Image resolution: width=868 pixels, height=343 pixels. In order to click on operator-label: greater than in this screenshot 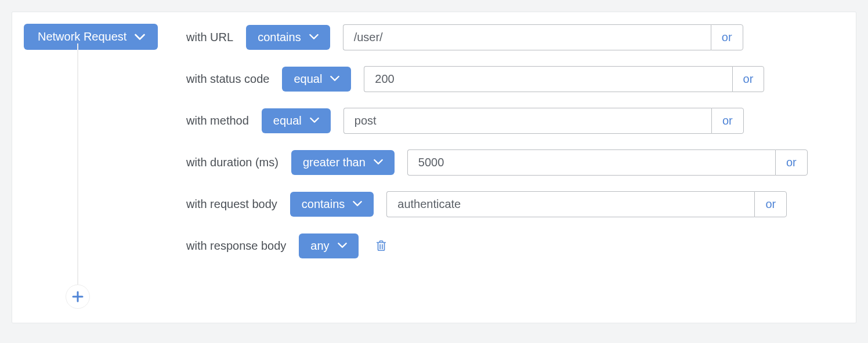, I will do `click(334, 162)`.